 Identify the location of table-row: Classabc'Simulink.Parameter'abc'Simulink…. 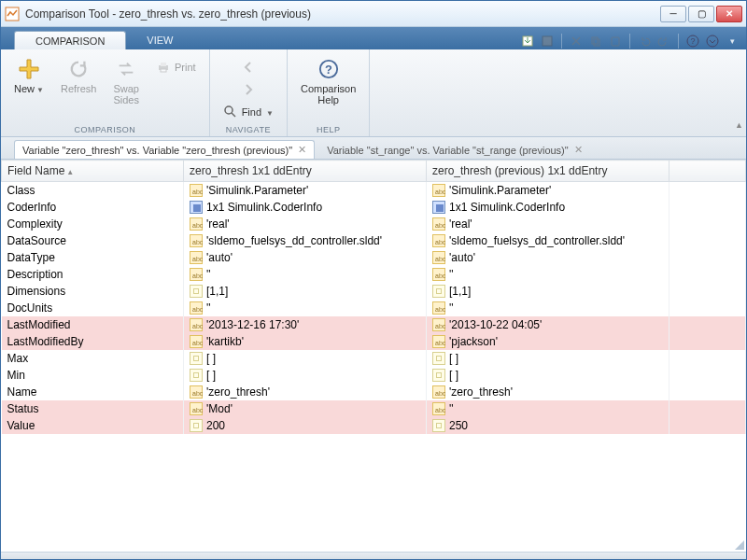
(374, 190).